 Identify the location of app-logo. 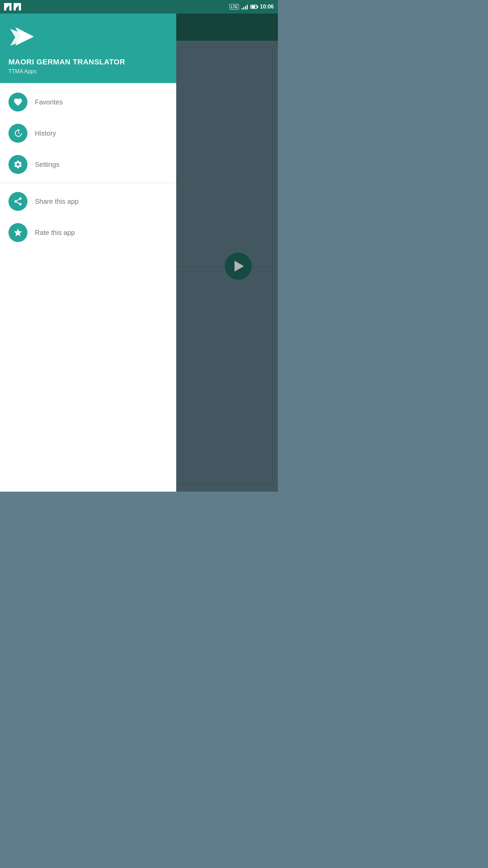
(22, 37).